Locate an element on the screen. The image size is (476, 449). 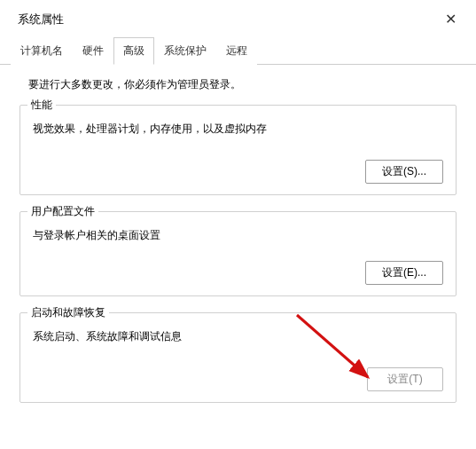
titlebar: 系统属性 ✕ is located at coordinates (238, 18).